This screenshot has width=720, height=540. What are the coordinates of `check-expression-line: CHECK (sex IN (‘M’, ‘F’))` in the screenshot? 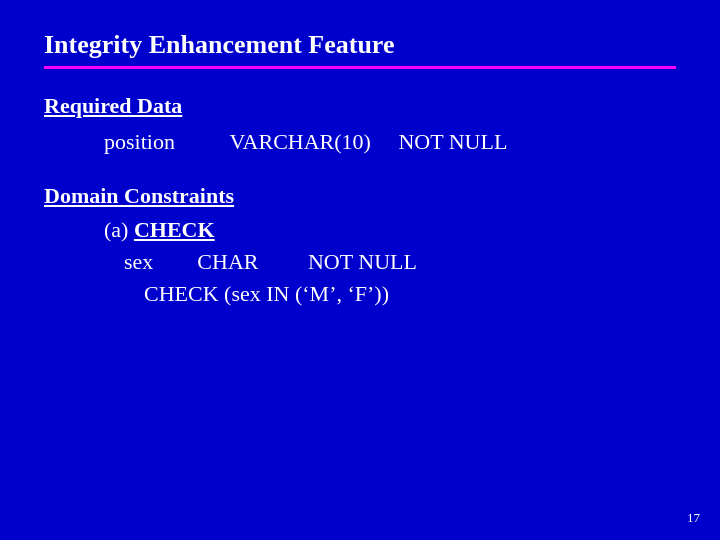 It's located at (360, 294).